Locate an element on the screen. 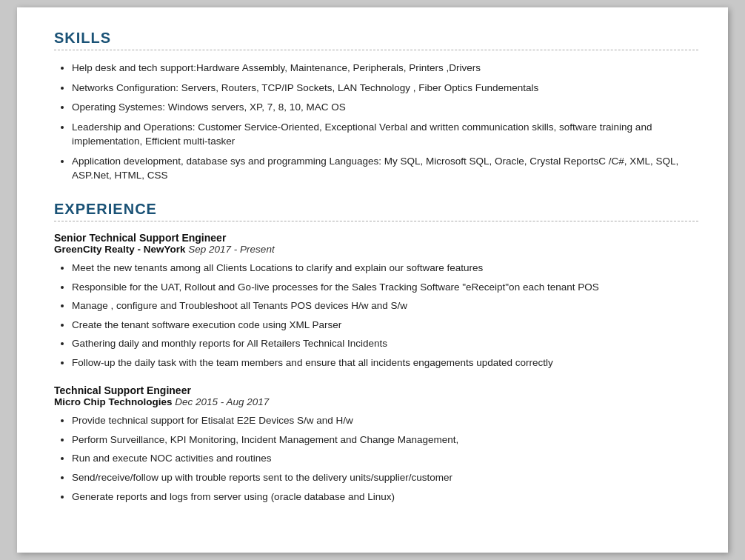  skill-item: Operating Systemes: Windows servers, XP,… is located at coordinates (385, 107).